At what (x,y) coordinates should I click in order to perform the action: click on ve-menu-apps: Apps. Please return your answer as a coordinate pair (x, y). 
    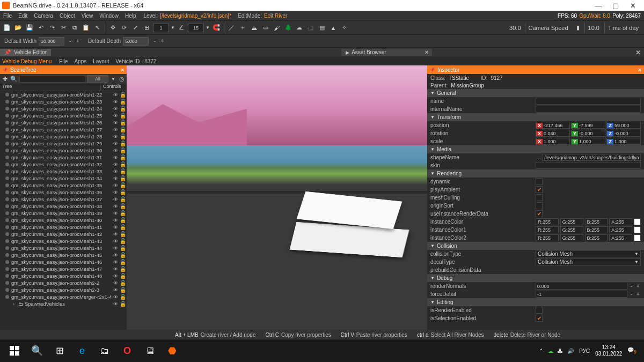
    Looking at the image, I should click on (80, 61).